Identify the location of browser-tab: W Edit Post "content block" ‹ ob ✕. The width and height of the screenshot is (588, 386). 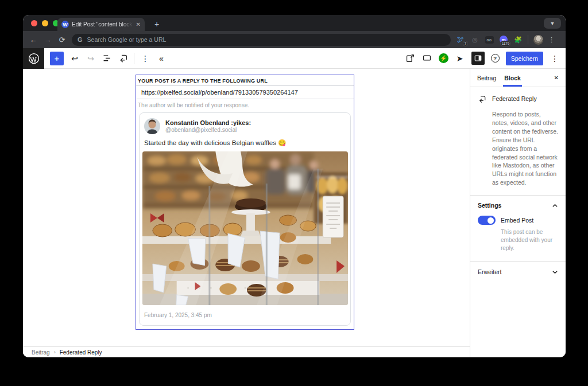
(101, 24).